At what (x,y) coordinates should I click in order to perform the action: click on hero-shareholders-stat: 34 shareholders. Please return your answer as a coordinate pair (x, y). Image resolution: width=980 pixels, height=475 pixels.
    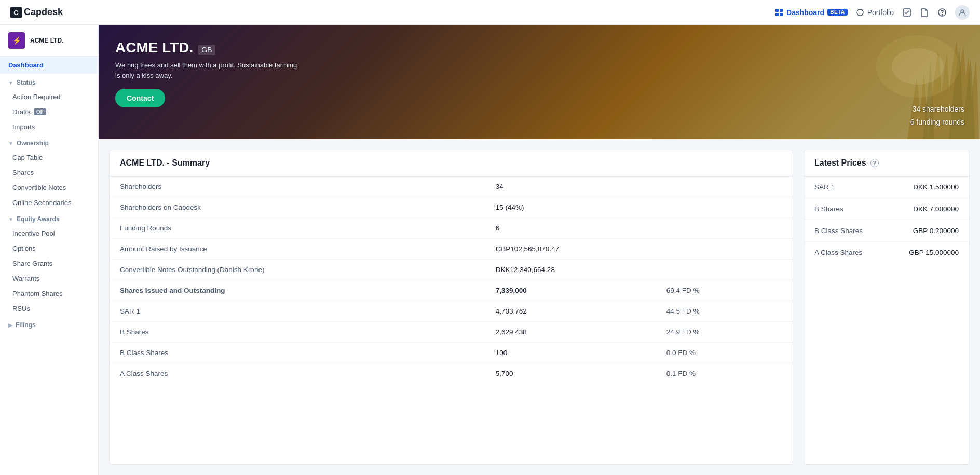
    Looking at the image, I should click on (937, 109).